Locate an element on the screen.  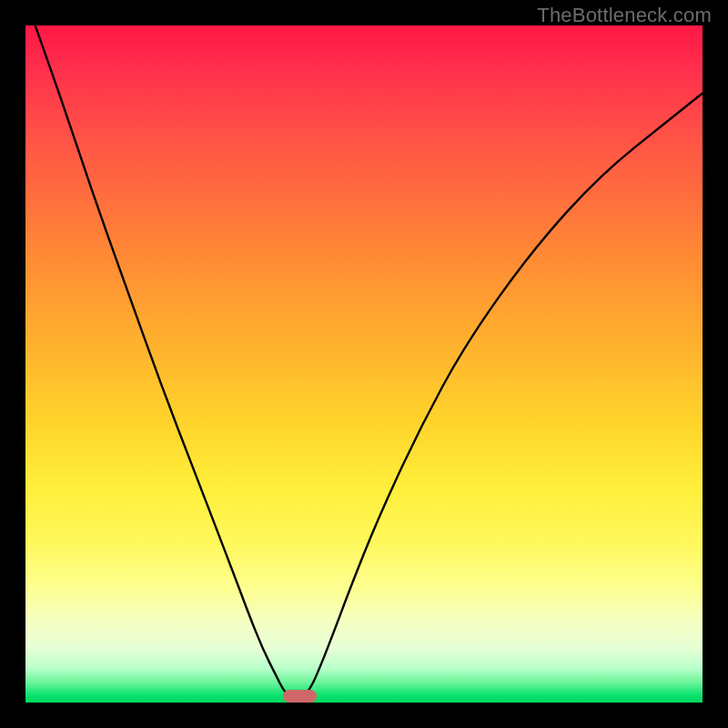
watermark-text: TheBottleneck.com is located at coordinates (624, 15).